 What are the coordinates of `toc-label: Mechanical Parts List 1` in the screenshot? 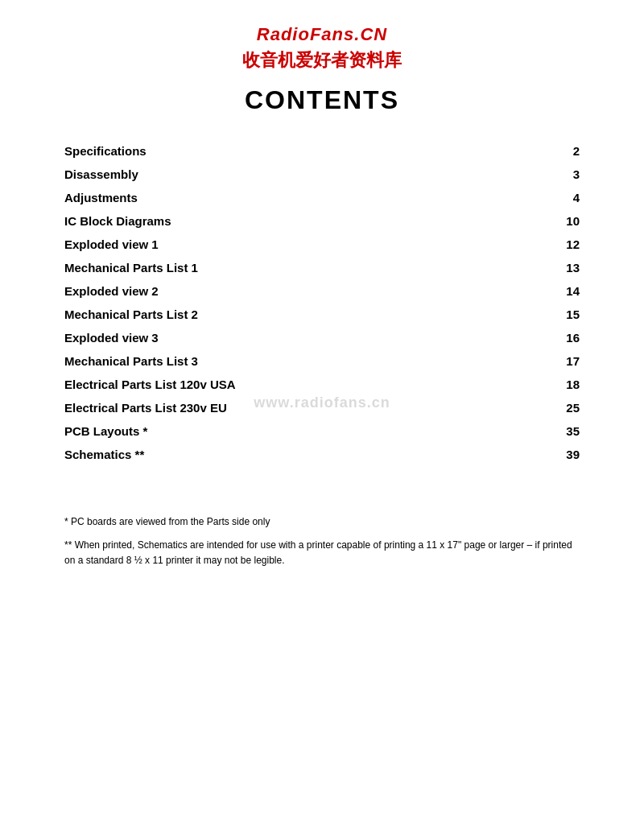 It's located at (310, 267).